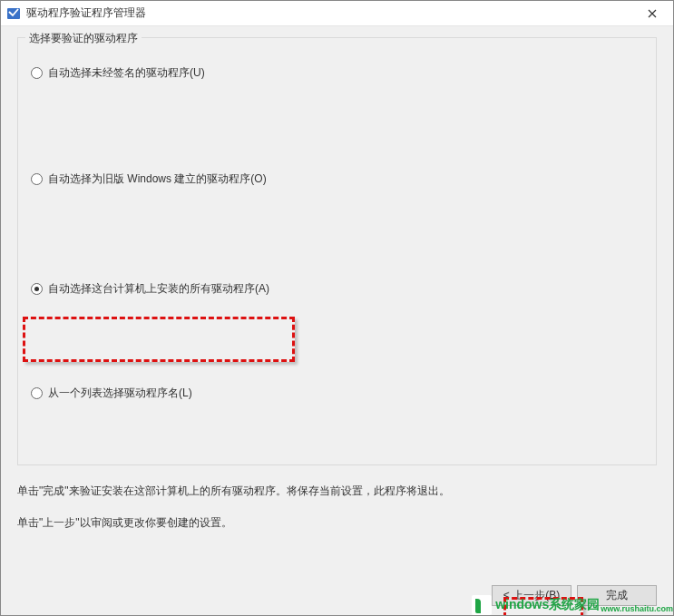 This screenshot has width=674, height=616. I want to click on radio-old-windows-drivers: 自动选择为旧版 Windows 建立的驱动程序(O), so click(337, 180).